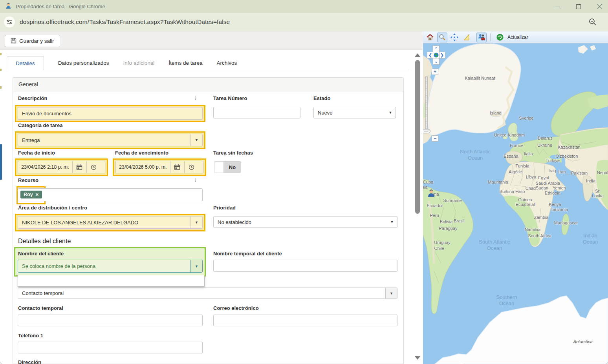 This screenshot has width=608, height=364. I want to click on descripcion-options-dots-icon: ⁝, so click(195, 98).